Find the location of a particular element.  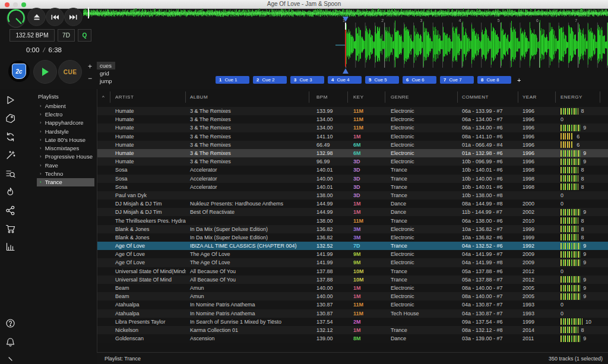

energy-value: 8 is located at coordinates (583, 111).